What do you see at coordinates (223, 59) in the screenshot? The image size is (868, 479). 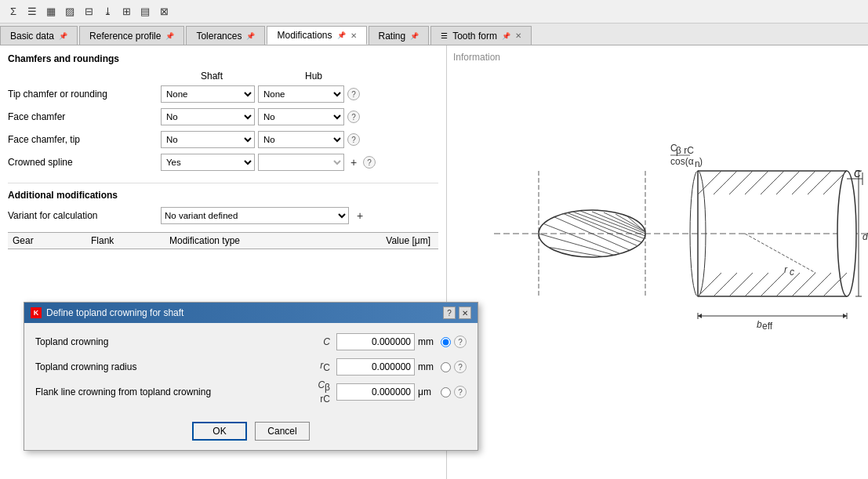 I see `chamfers-title: Chamfers and roundings` at bounding box center [223, 59].